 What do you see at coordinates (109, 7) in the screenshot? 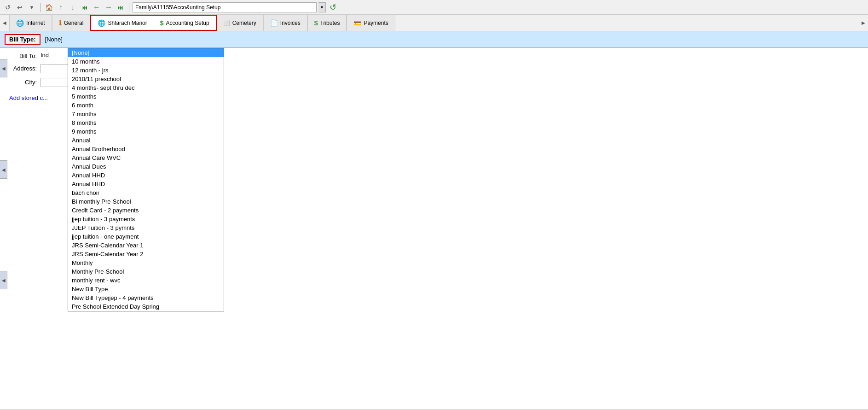
I see `next-icon: →` at bounding box center [109, 7].